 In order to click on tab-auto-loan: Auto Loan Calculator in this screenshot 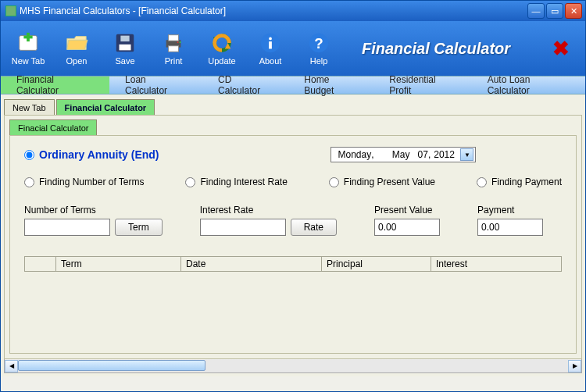, I will do `click(528, 85)`.